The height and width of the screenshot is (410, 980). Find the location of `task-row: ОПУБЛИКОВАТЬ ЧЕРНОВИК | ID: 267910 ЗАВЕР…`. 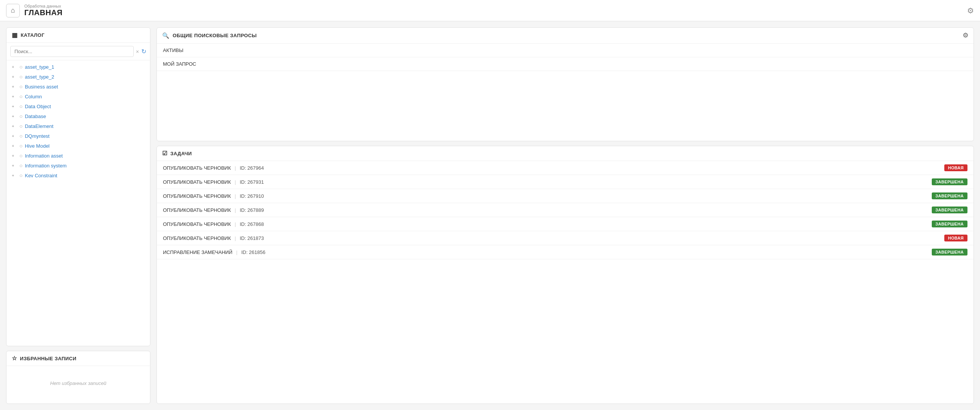

task-row: ОПУБЛИКОВАТЬ ЧЕРНОВИК | ID: 267910 ЗАВЕР… is located at coordinates (565, 196).